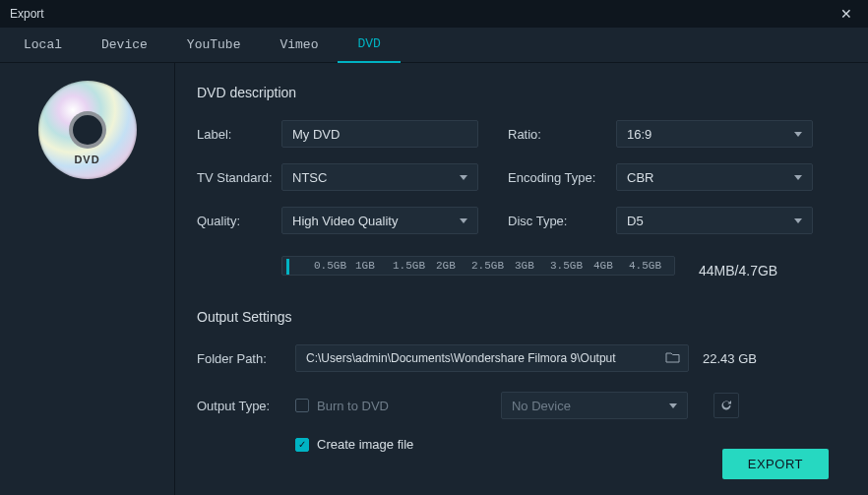 The height and width of the screenshot is (495, 868). I want to click on dvd-disc-icon: DVD, so click(88, 130).